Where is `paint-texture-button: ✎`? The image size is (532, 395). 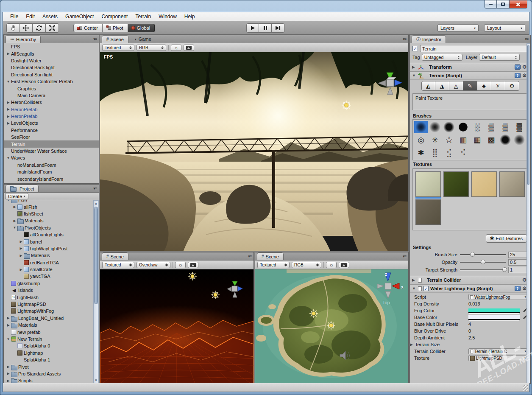 paint-texture-button: ✎ is located at coordinates (471, 86).